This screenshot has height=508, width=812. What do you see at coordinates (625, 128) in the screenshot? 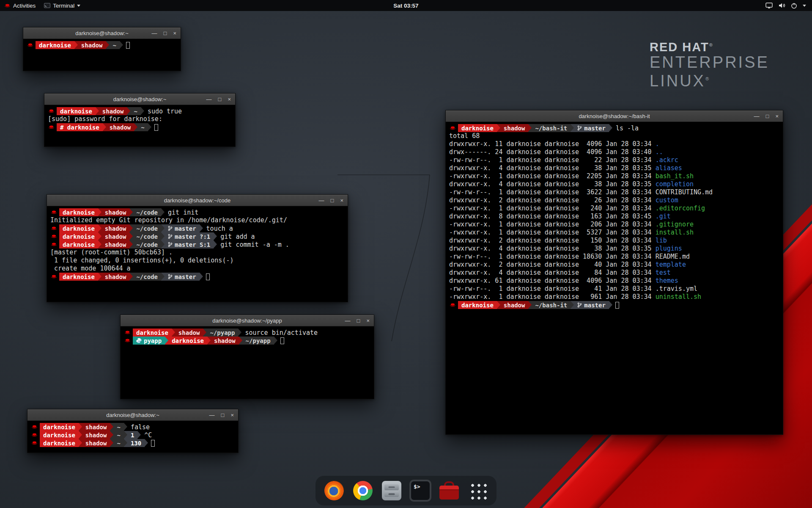
I see `command-text: ls -la` at bounding box center [625, 128].